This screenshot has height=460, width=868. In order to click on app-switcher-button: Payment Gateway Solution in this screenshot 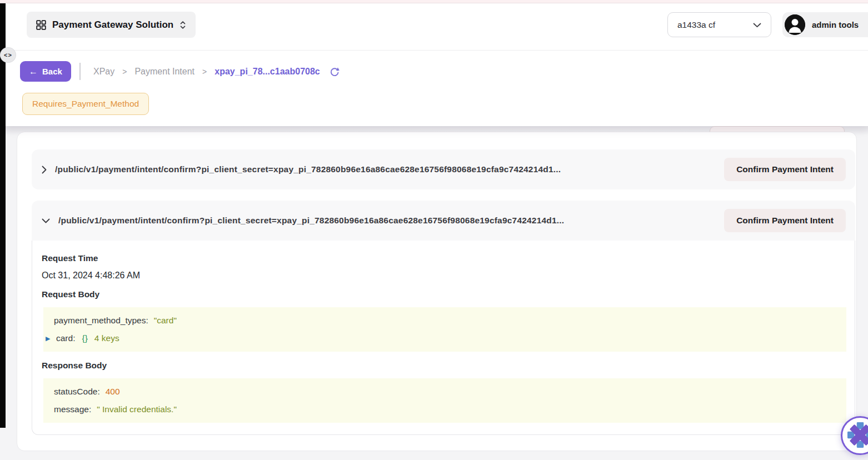, I will do `click(111, 24)`.